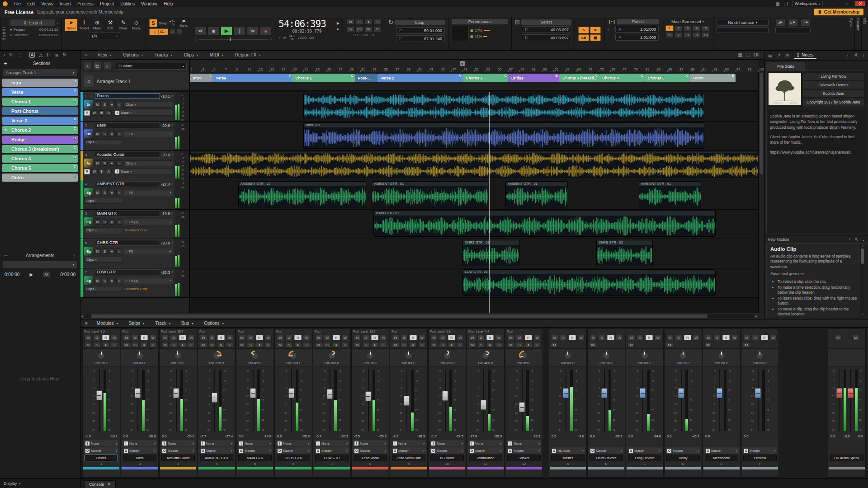  I want to click on fx-power-icon: ○, so click(127, 192).